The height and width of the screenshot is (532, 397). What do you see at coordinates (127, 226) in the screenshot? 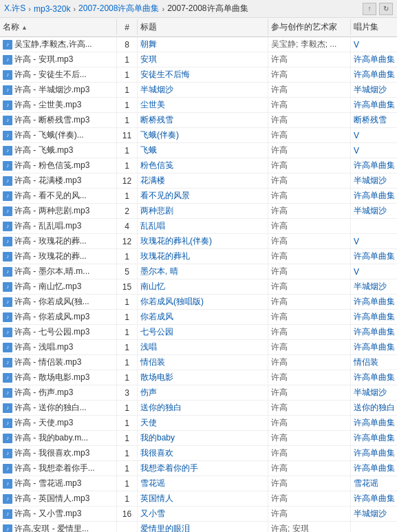
I see `file-num-cell: 4` at bounding box center [127, 226].